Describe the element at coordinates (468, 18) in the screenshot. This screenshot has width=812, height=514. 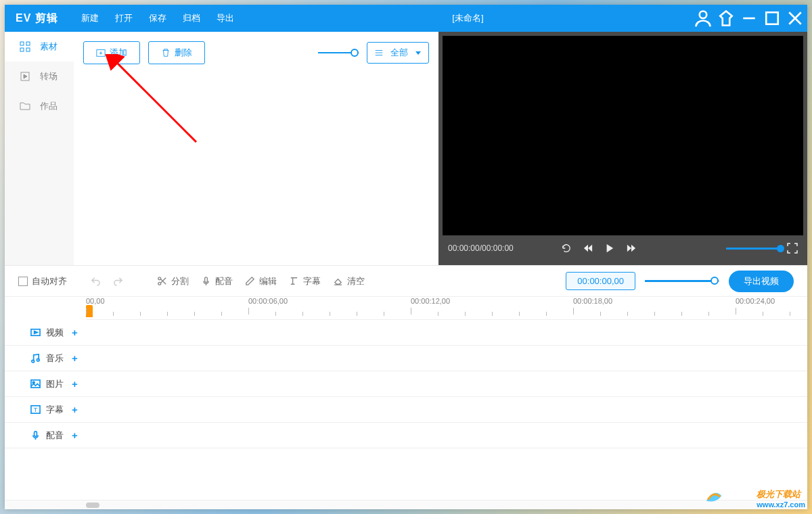
I see `project-title: [未命名]` at that location.